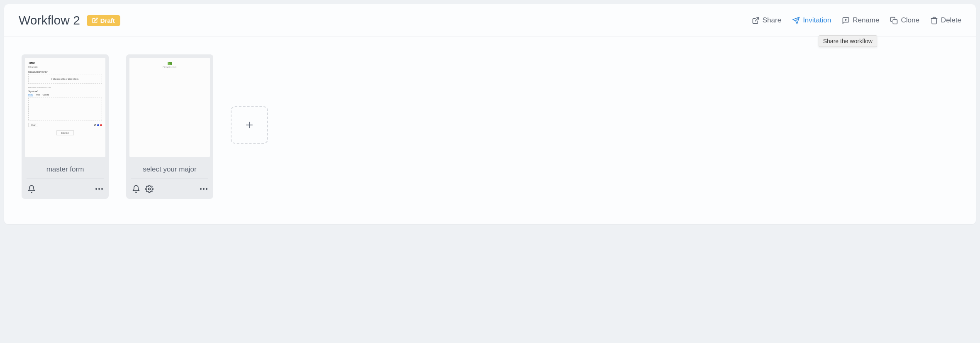 The width and height of the screenshot is (980, 343). I want to click on card-preview: Title Fill & Sign Upload Attachments* ⬆ …, so click(65, 107).